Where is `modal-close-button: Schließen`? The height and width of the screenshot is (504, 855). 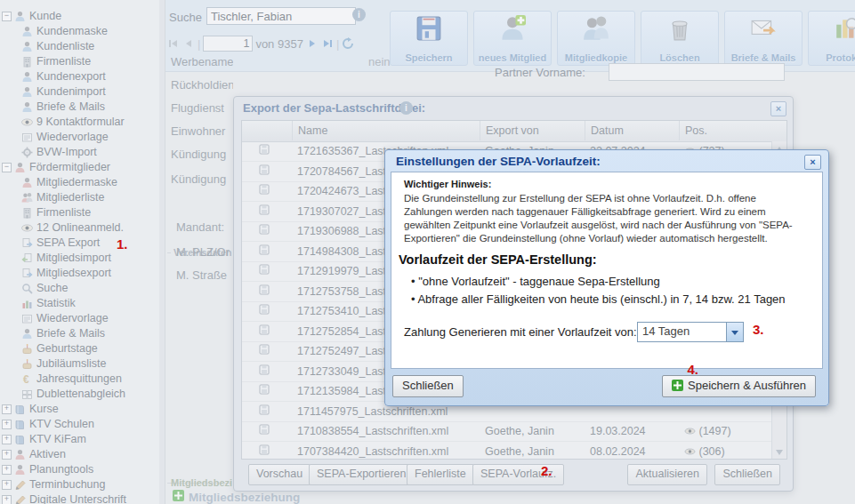
modal-close-button: Schließen is located at coordinates (428, 386).